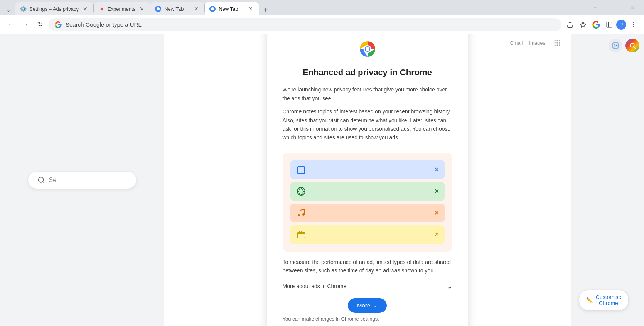 Image resolution: width=644 pixels, height=326 pixels. Describe the element at coordinates (310, 25) in the screenshot. I see `address-bar-text: Search Google or type a URL` at that location.